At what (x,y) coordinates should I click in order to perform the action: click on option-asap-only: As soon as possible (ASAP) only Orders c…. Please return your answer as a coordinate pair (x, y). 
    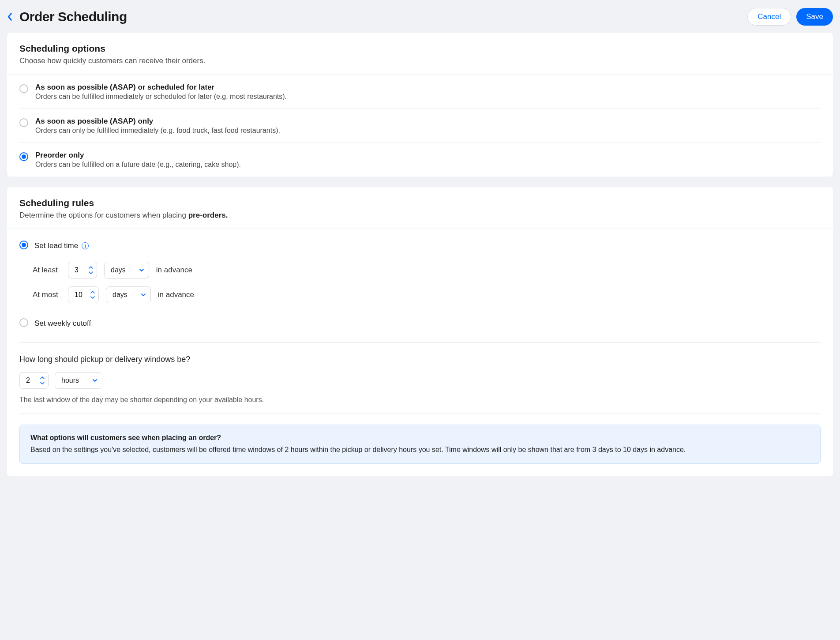
    Looking at the image, I should click on (420, 126).